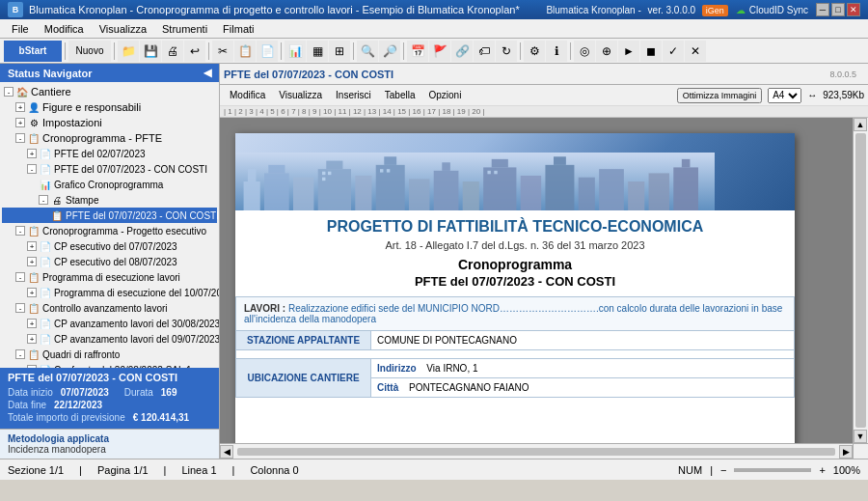 The width and height of the screenshot is (868, 501). I want to click on zoom-in-status: +, so click(822, 470).